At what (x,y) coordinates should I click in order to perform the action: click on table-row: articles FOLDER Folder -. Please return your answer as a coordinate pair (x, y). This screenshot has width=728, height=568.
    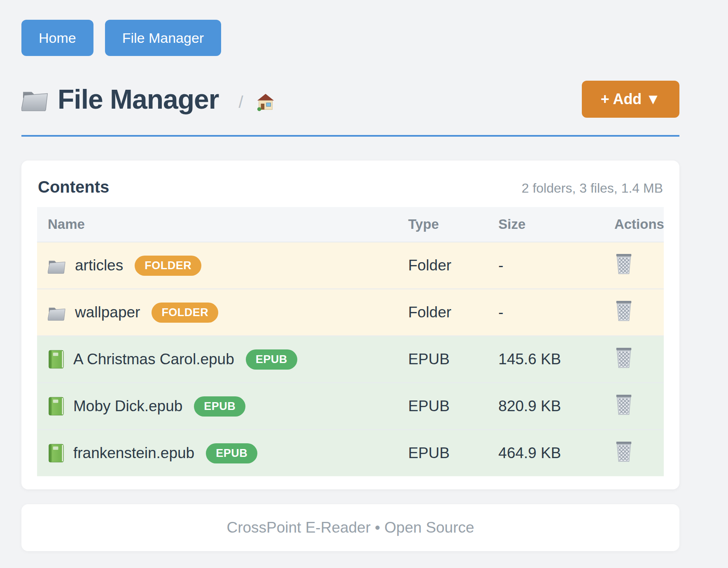
    Looking at the image, I should click on (350, 265).